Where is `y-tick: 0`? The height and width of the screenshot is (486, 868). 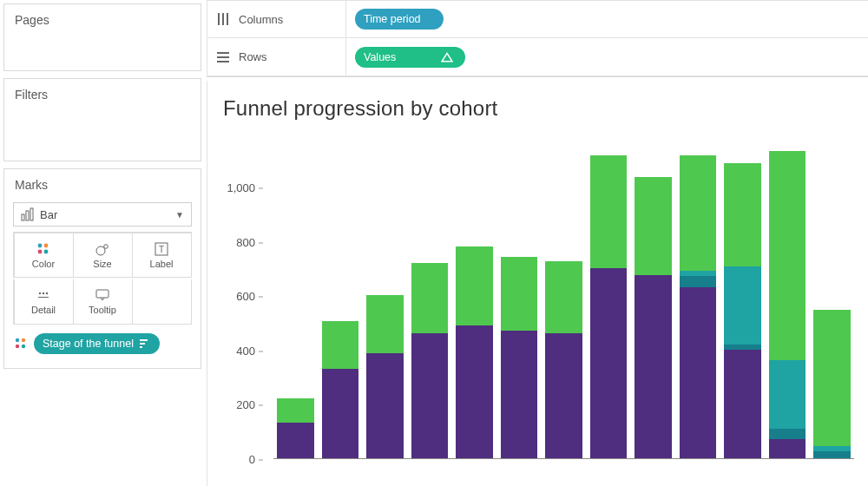 y-tick: 0 is located at coordinates (256, 460).